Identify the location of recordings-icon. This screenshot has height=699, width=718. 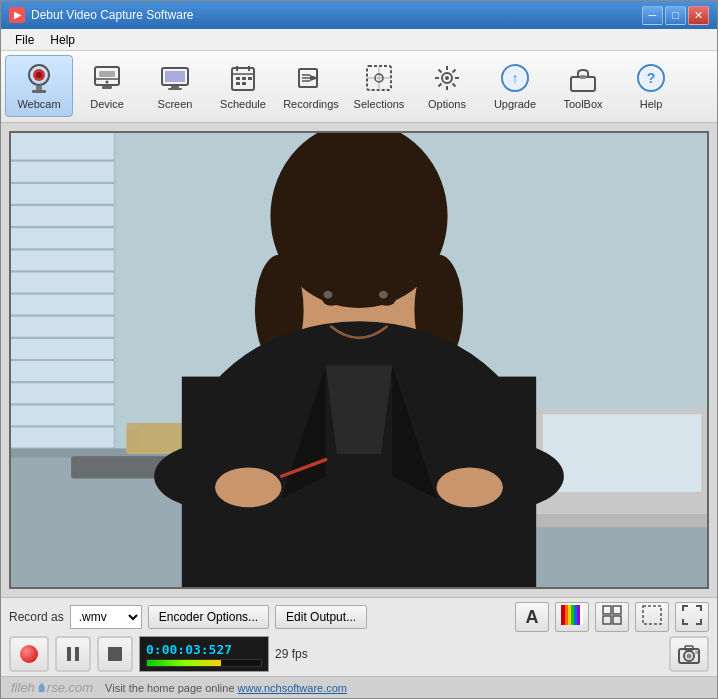
(311, 78).